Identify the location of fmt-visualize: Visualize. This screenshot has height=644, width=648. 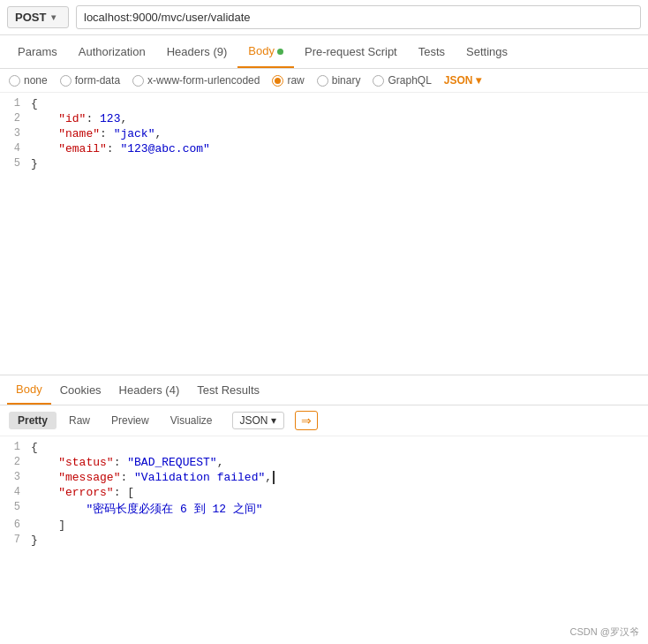
(192, 420).